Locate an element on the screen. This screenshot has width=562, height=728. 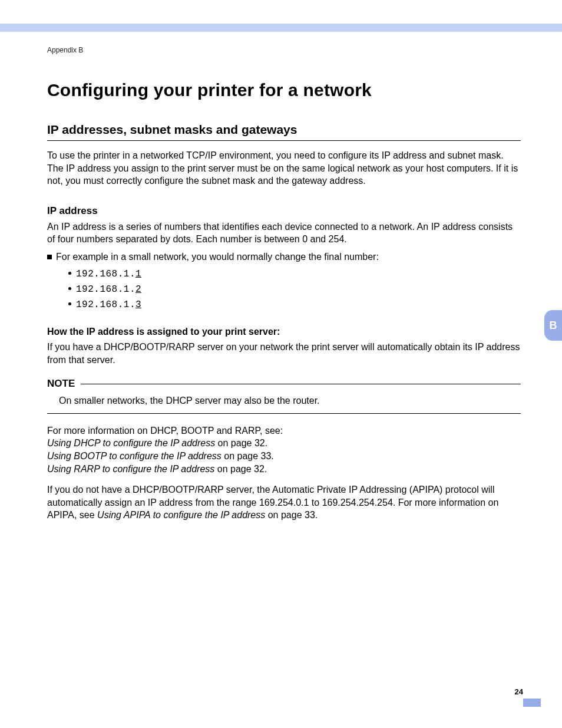
example-lead-row: For example in a small network, you woul… is located at coordinates (284, 257).